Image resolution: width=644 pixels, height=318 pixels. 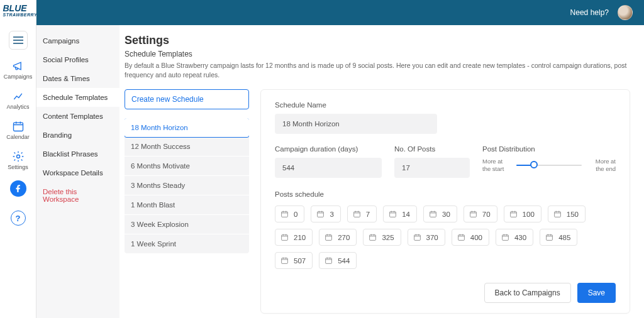 What do you see at coordinates (356, 124) in the screenshot?
I see `schedule-name-input` at bounding box center [356, 124].